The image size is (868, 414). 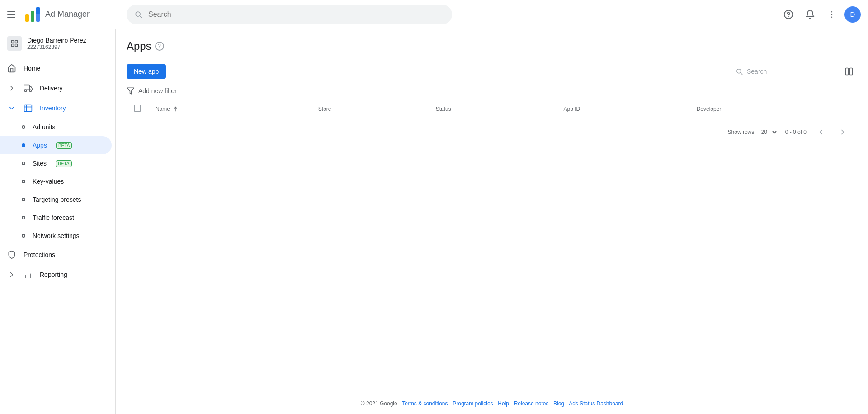 What do you see at coordinates (67, 14) in the screenshot?
I see `app-name-label: Ad Manager` at bounding box center [67, 14].